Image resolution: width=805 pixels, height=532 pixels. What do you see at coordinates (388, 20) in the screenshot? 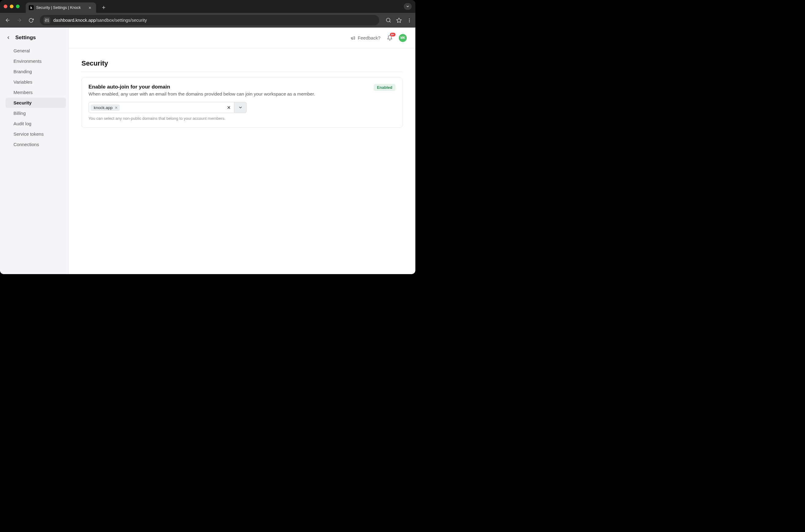
I see `zoom-icon` at bounding box center [388, 20].